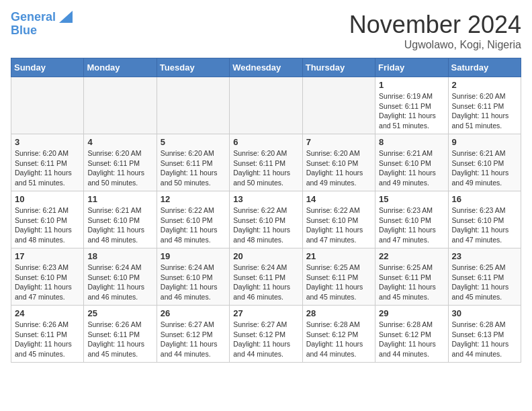 The width and height of the screenshot is (532, 411). I want to click on calendar-cell: 17Sunrise: 6:23 AM Sunset: 6:10 PM Dayli…, so click(48, 277).